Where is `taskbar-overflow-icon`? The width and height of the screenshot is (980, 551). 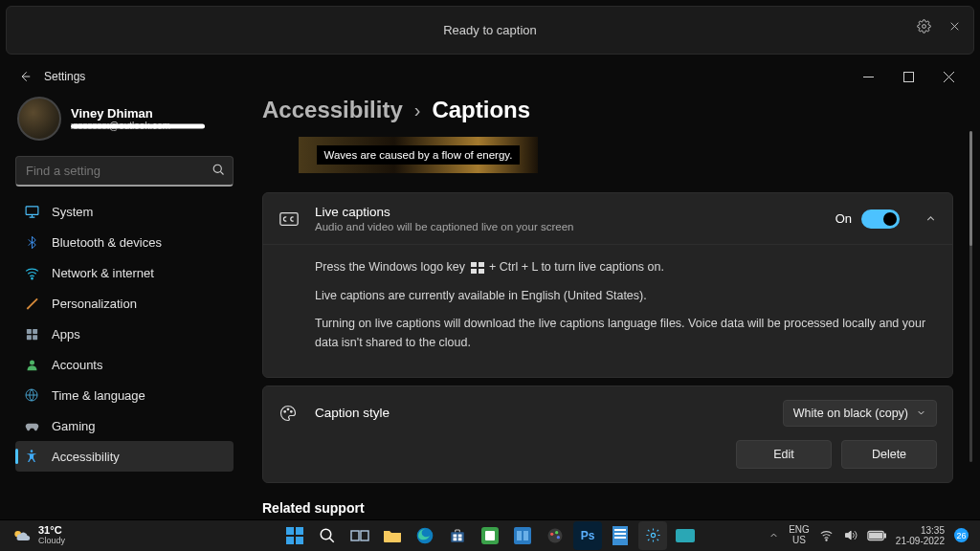 taskbar-overflow-icon is located at coordinates (773, 536).